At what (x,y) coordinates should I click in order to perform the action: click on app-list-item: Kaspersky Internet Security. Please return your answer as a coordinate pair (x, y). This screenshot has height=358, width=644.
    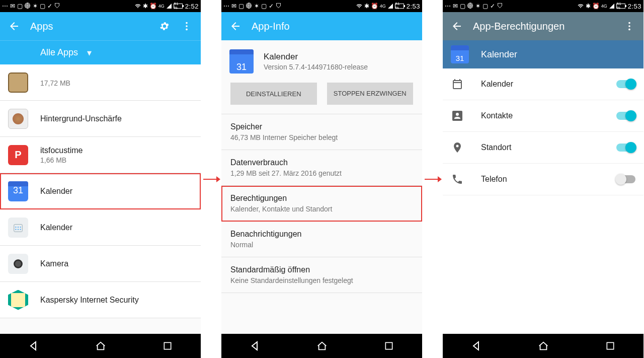
    Looking at the image, I should click on (101, 300).